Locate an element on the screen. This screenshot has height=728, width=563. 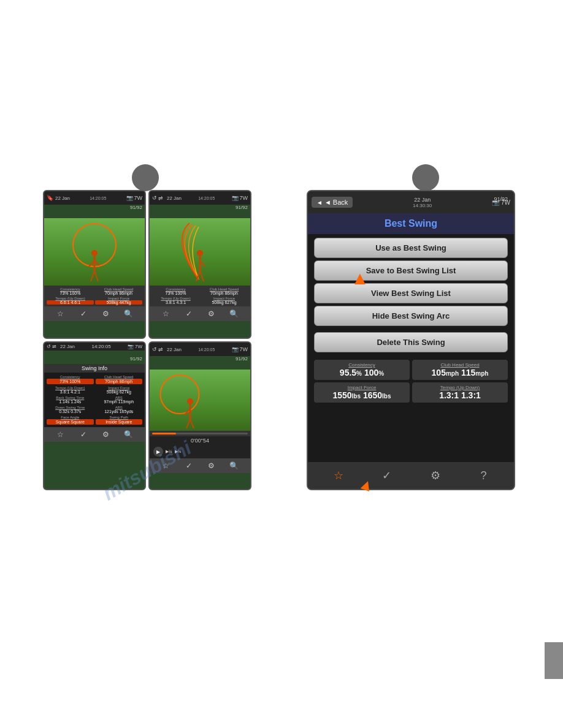
nav-star-icon: ☆ is located at coordinates (339, 476).